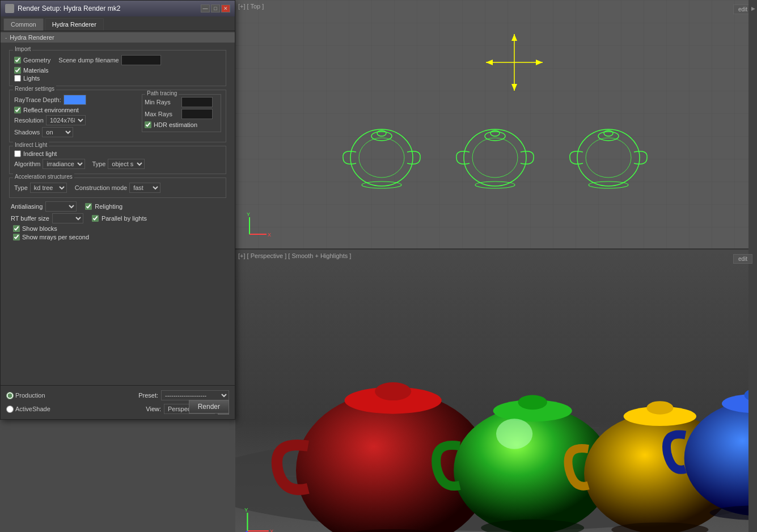 This screenshot has height=532, width=757. What do you see at coordinates (148, 125) in the screenshot?
I see `hdr-checkbox` at bounding box center [148, 125].